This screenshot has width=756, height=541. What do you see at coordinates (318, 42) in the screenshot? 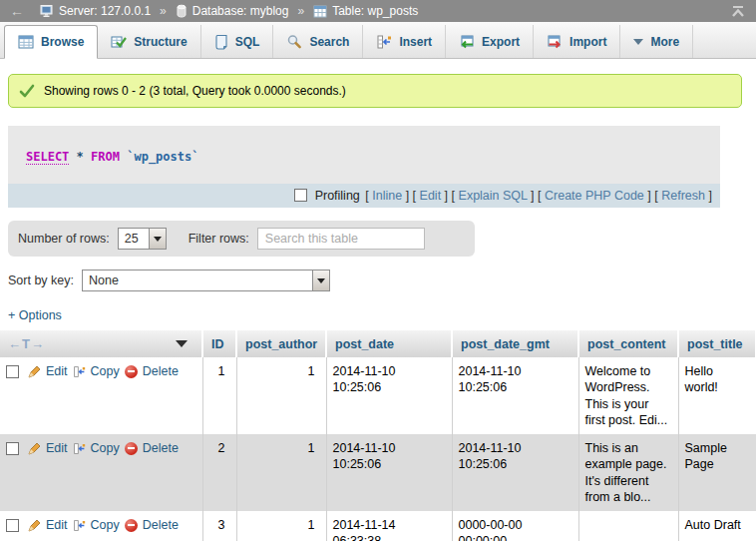
I see `tab-search: Search` at bounding box center [318, 42].